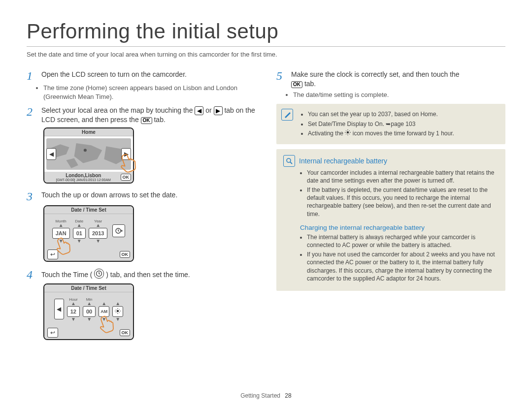 This screenshot has height=406, width=532. What do you see at coordinates (289, 161) in the screenshot?
I see `magnifier-icon` at bounding box center [289, 161].